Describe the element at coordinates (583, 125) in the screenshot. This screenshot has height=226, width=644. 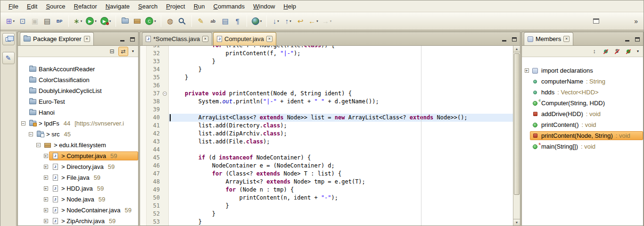
I see `member-item-printcontent: printContent() : void` at that location.